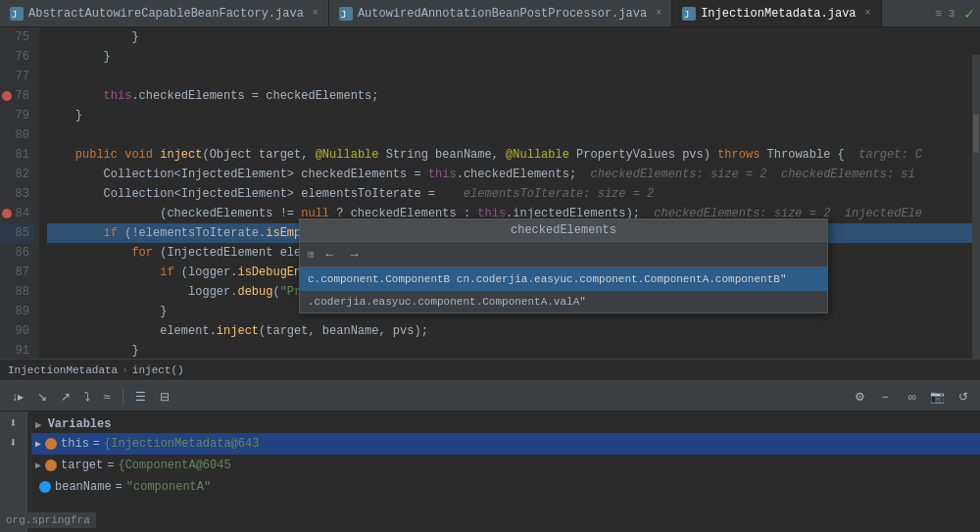 This screenshot has height=532, width=980. I want to click on var-name-beanname: beanName, so click(83, 487).